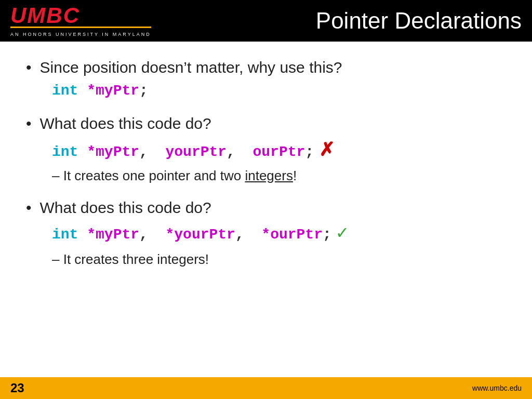 This screenshot has height=399, width=532. I want to click on logo-underline, so click(81, 27).